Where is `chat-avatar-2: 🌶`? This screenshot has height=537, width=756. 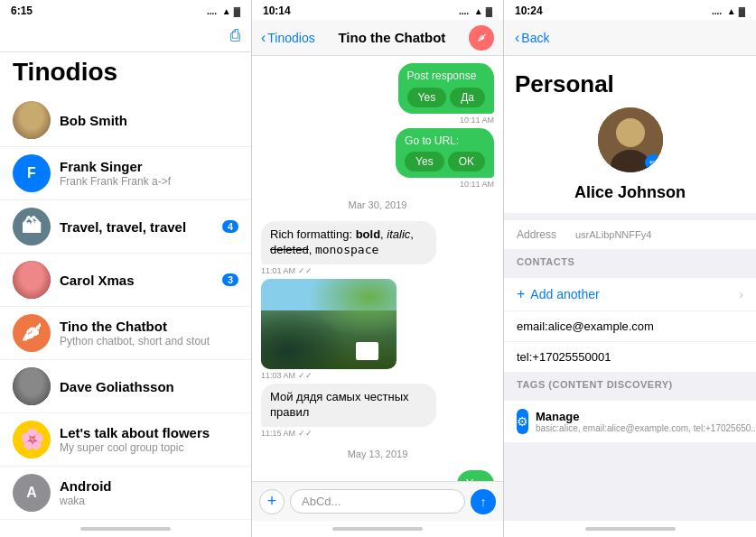
chat-avatar-2: 🌶 is located at coordinates (481, 38).